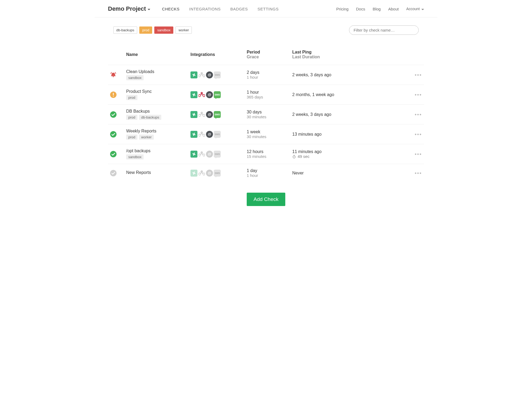 This screenshot has width=532, height=396. Describe the element at coordinates (349, 95) in the screenshot. I see `check-last-ping: 2 months, 1 week ago` at that location.